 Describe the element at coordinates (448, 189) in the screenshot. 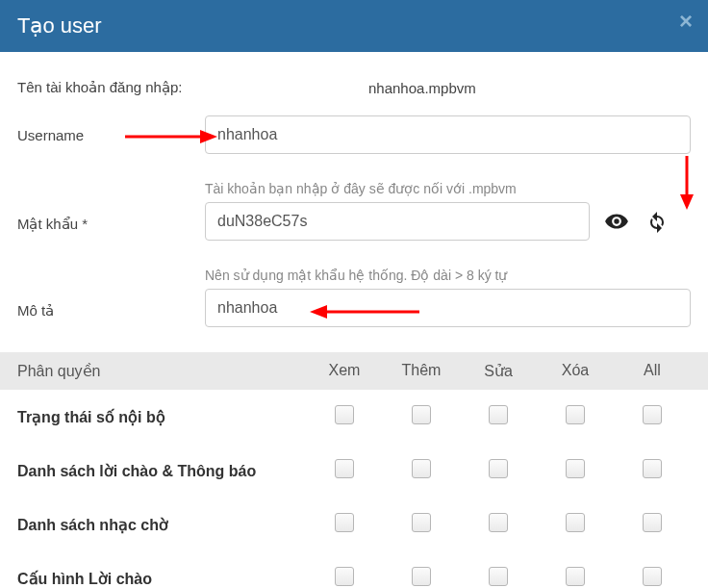

I see `username-helper-text: Tài khoản bạn nhập ở đây sẽ được nối với…` at that location.